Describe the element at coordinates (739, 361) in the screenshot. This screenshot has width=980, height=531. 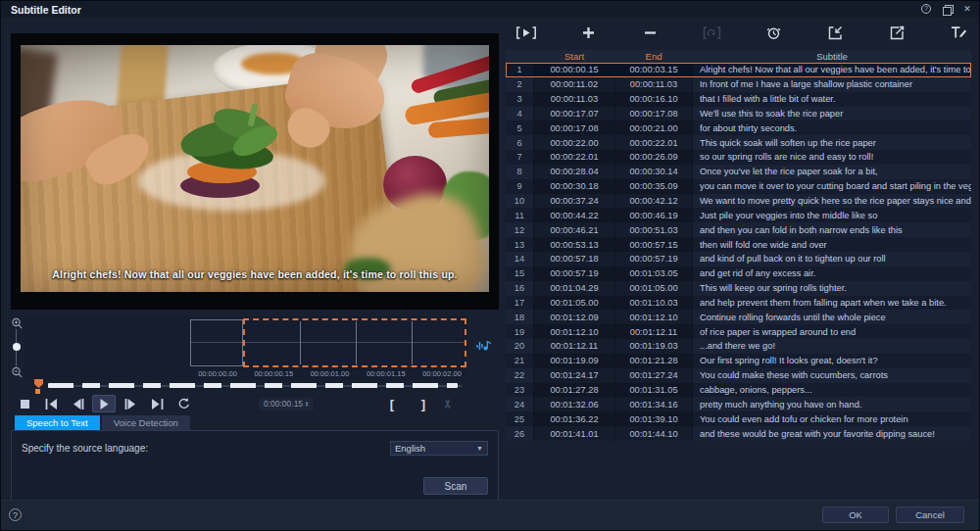
I see `table-row: 21 00:01:19.09 00:01:21.28 Our first spr…` at that location.